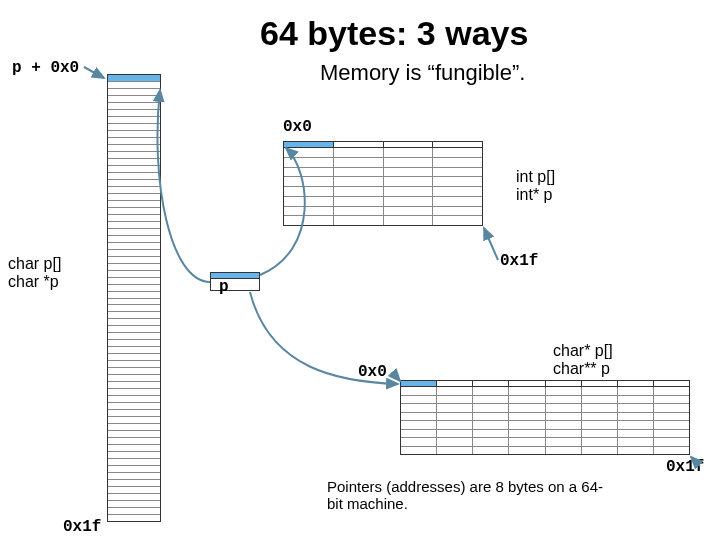  I want to click on label-ptr-decl-2: char** p, so click(583, 369).